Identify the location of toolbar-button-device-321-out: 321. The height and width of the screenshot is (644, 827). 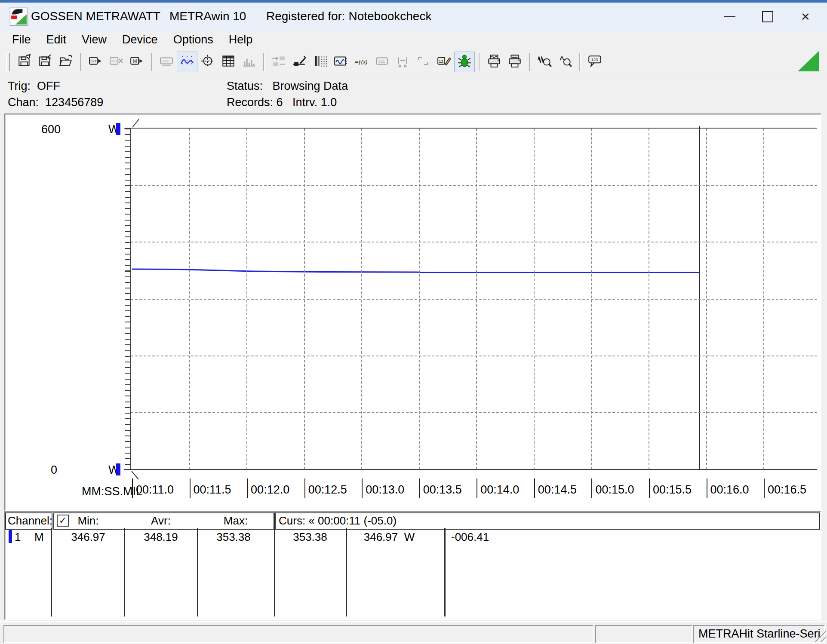
(95, 62).